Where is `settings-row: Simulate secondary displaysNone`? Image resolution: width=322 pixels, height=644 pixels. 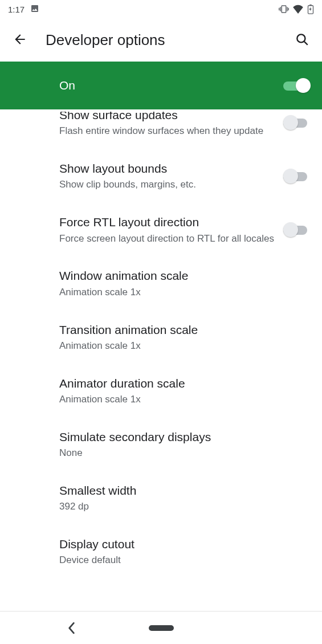 settings-row: Simulate secondary displaysNone is located at coordinates (161, 445).